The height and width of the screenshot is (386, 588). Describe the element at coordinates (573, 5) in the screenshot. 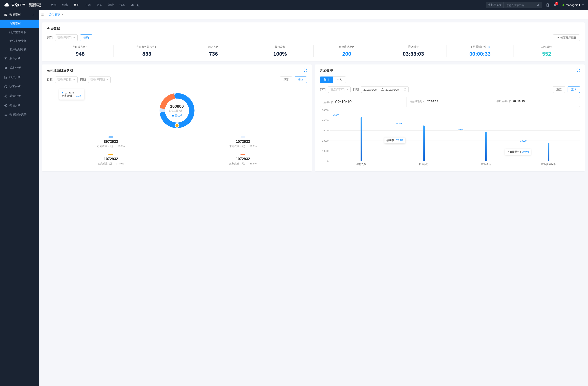

I see `user-menu: manager11` at that location.